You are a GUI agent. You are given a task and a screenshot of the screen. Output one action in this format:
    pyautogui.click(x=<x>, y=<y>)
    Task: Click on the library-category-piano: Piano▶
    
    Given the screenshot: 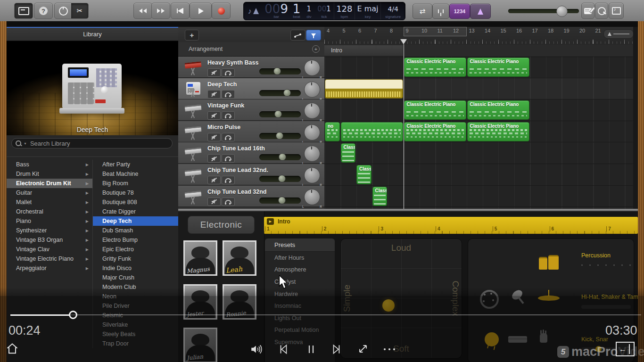 What is the action you would take?
    pyautogui.click(x=50, y=221)
    